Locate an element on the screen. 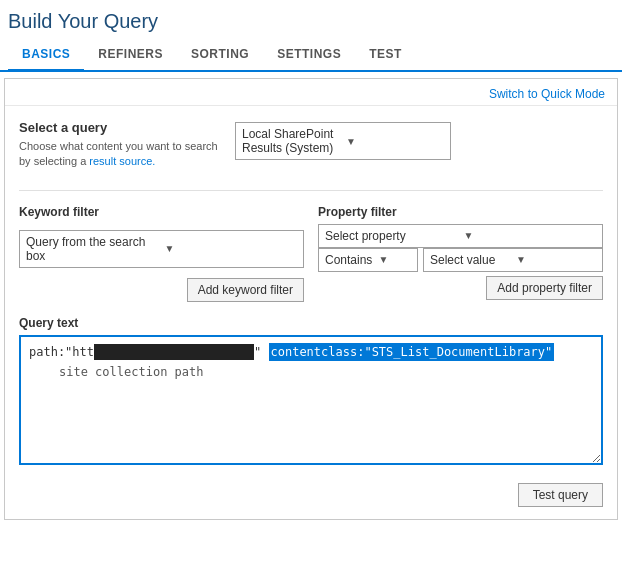  select-query-dropdown: Local SharePoint Results (System) ▼ is located at coordinates (343, 141).